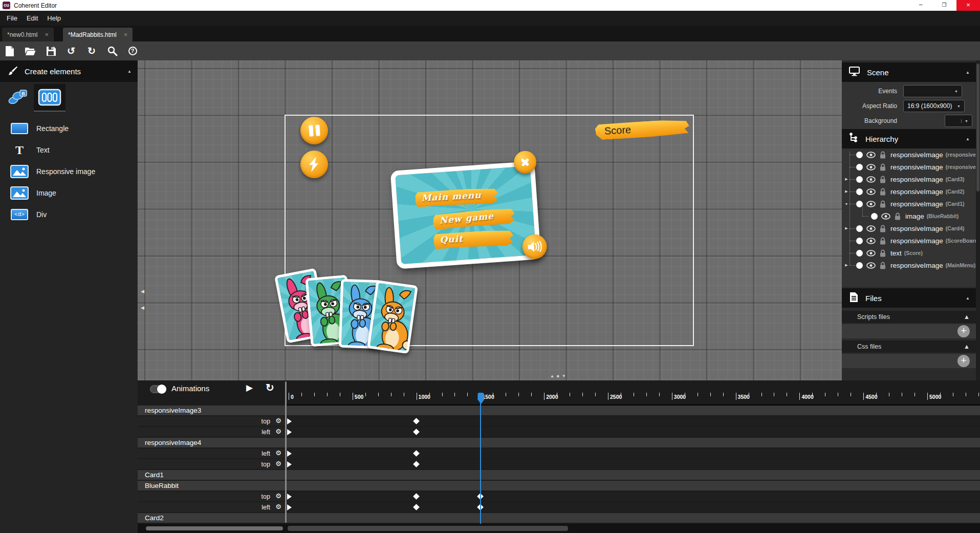 This screenshot has width=980, height=533. What do you see at coordinates (158, 389) in the screenshot?
I see `animations-toggle` at bounding box center [158, 389].